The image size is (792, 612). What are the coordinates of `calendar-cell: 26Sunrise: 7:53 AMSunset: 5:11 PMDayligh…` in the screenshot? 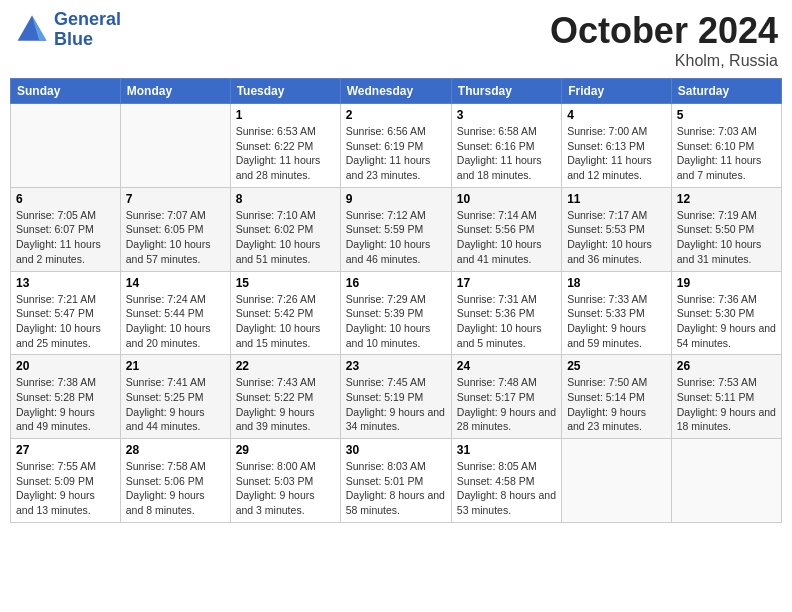 It's located at (726, 397).